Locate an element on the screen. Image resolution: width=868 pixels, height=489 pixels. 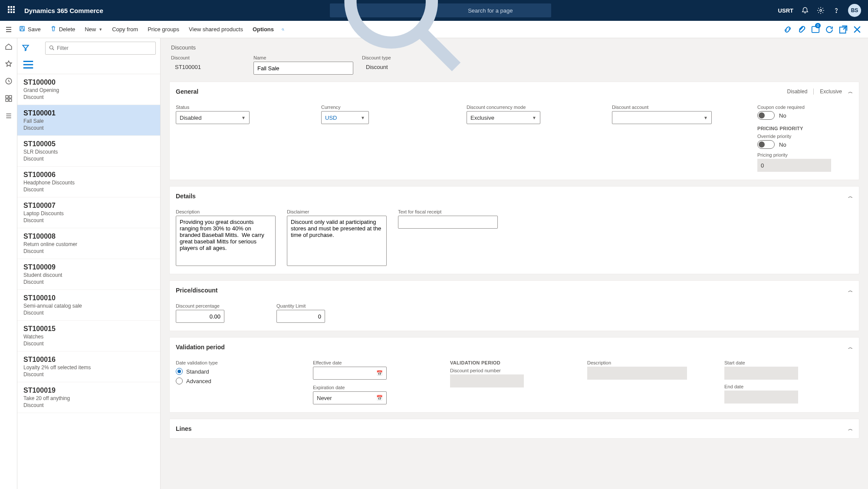
calendar-icon: 📅 is located at coordinates (379, 398).